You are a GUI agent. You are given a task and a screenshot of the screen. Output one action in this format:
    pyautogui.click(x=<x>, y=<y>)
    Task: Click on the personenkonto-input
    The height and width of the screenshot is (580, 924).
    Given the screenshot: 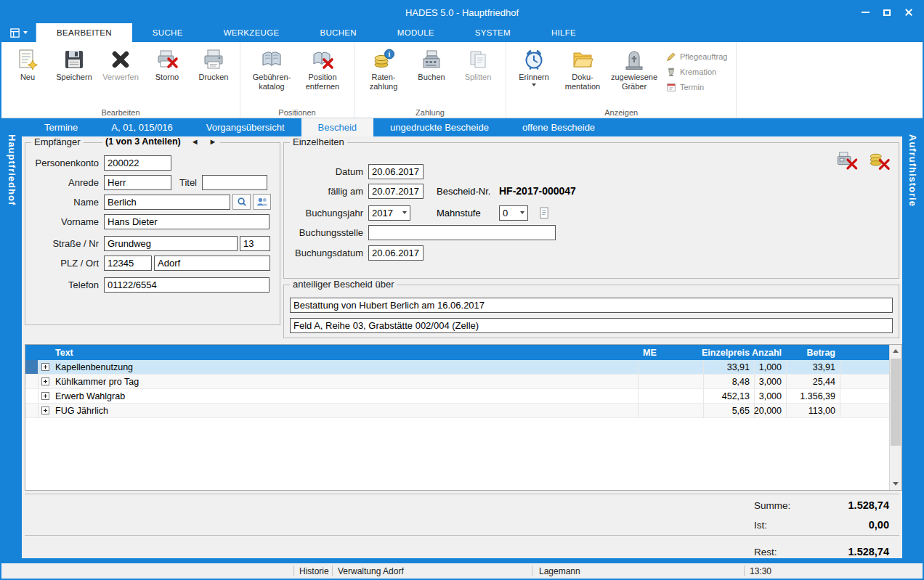 What is the action you would take?
    pyautogui.click(x=138, y=163)
    